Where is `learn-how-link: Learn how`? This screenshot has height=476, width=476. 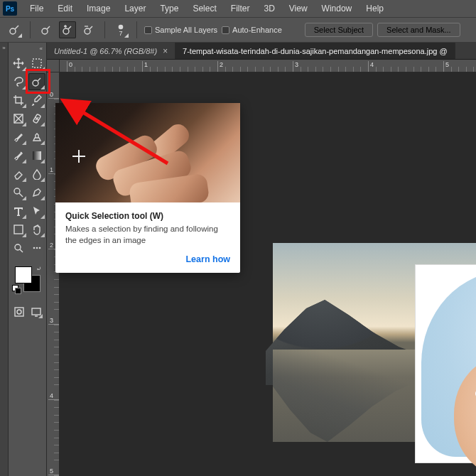 learn-how-link: Learn how is located at coordinates (207, 259).